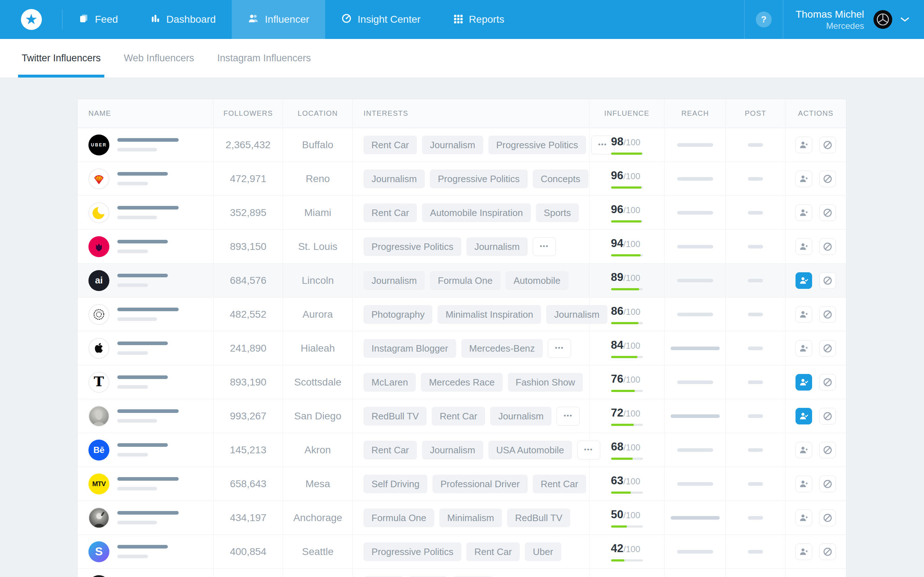 The image size is (924, 577). What do you see at coordinates (816, 280) in the screenshot?
I see `actions-cell` at bounding box center [816, 280].